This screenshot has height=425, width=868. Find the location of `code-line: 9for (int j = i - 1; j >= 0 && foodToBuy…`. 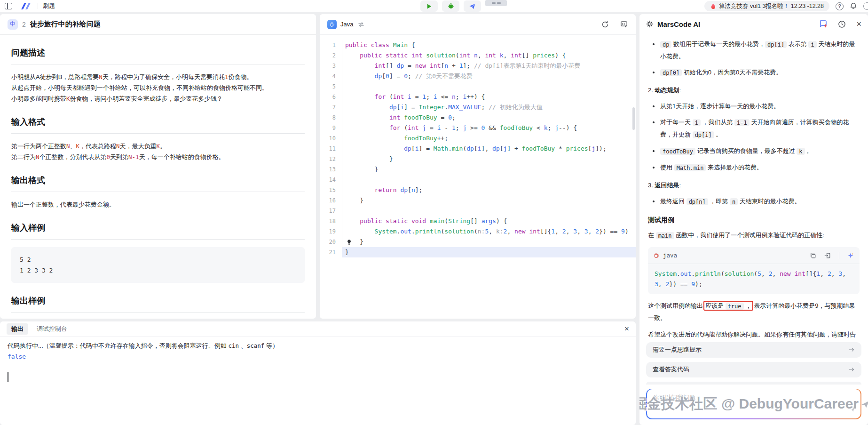

code-line: 9for (int j = i - 1; j >= 0 && foodToBuy… is located at coordinates (478, 128).